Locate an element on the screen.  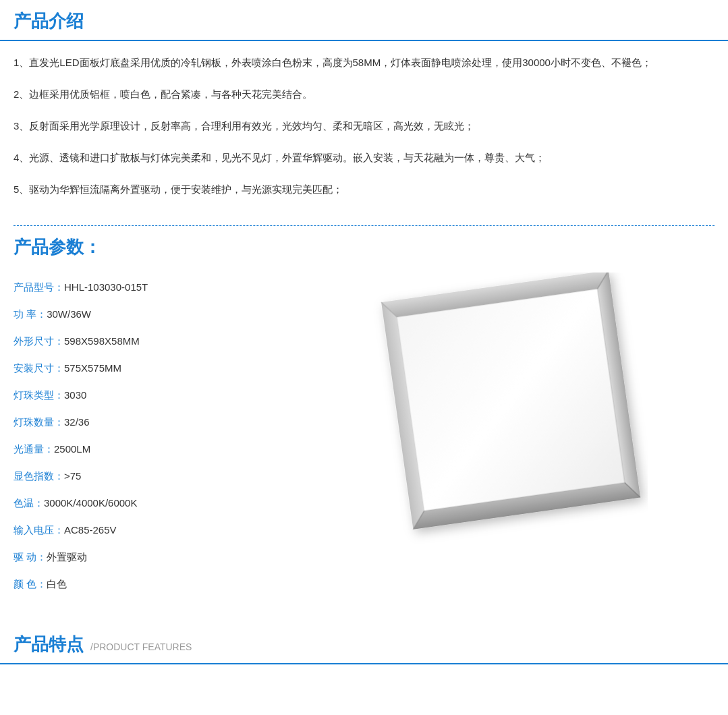
param-value-9: AC85-265V is located at coordinates (90, 530).